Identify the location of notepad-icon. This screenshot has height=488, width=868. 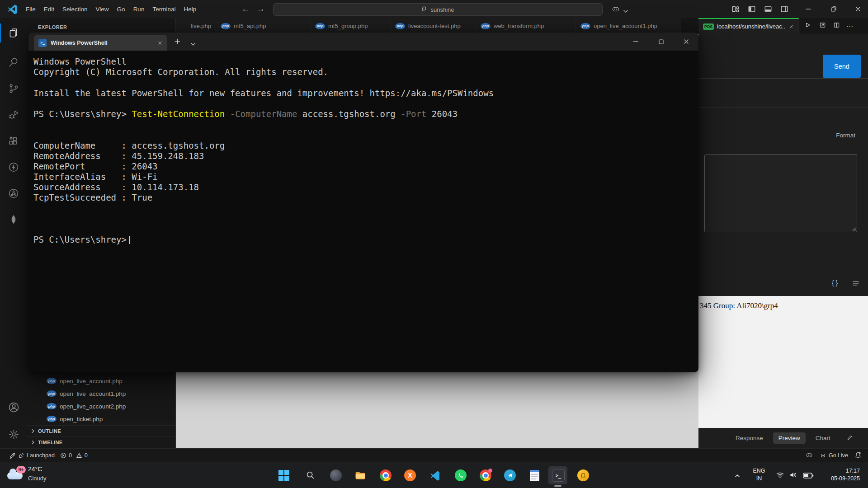
(534, 475).